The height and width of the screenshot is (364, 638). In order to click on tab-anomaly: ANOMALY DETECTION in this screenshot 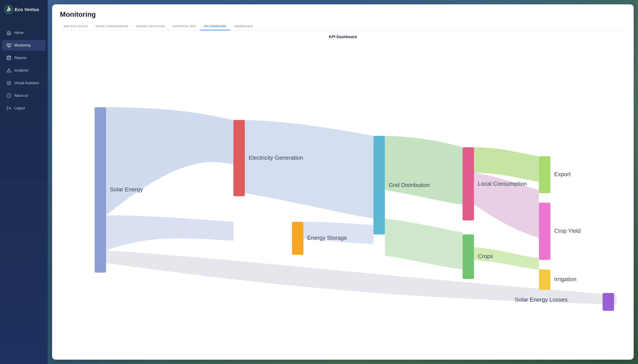, I will do `click(150, 26)`.